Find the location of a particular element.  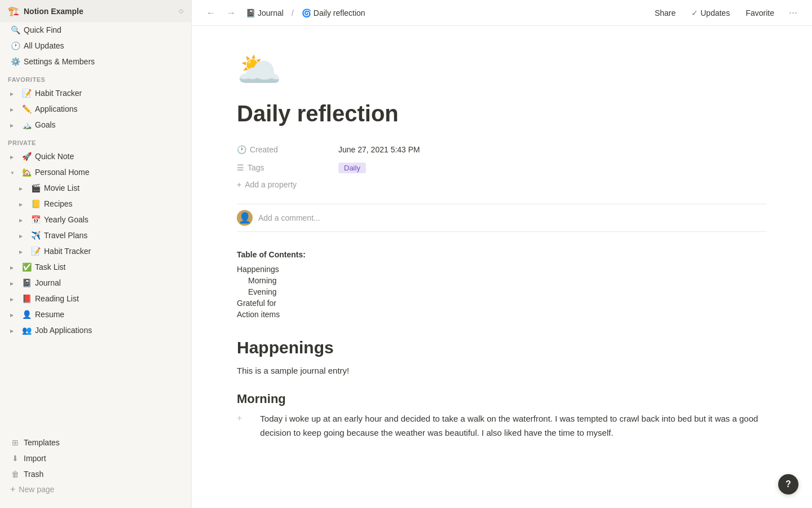

sidebar-item-movie-list: 🎬 Movie List is located at coordinates (96, 188).